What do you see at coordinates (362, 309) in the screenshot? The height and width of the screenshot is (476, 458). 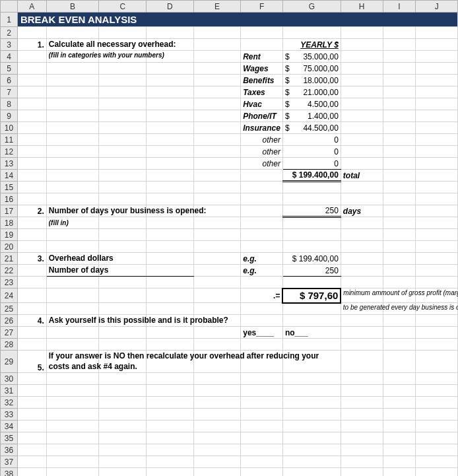 I see `result-note2: to be generated every day business is op…` at bounding box center [362, 309].